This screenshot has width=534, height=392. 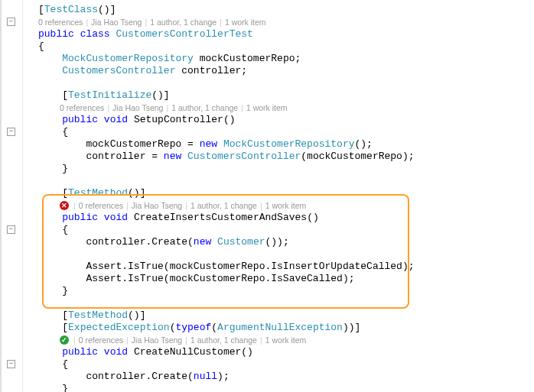 I want to click on codelens: ✓ | 0 references| Jia Hao Tseng| 1 autho…, so click(x=286, y=340).